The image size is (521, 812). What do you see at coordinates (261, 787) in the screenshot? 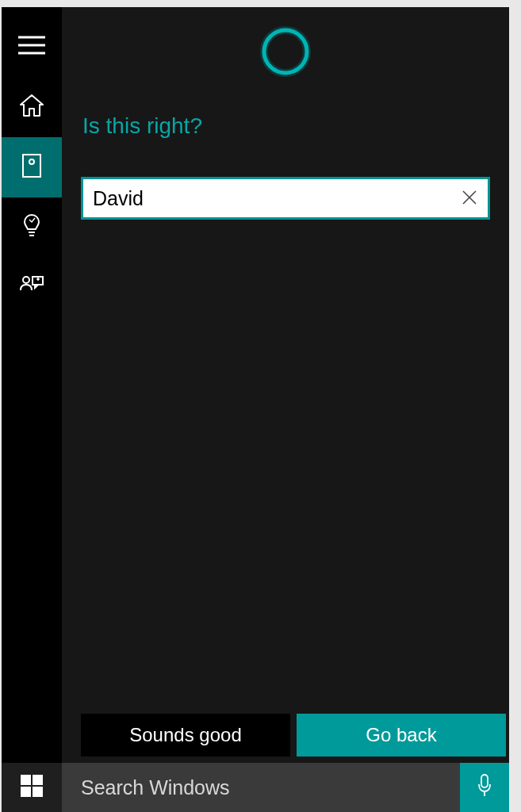
I see `search-box: Search Windows` at bounding box center [261, 787].